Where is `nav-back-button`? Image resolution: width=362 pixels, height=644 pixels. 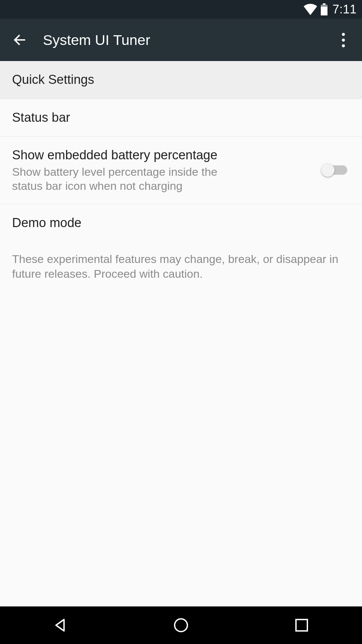
nav-back-button is located at coordinates (60, 625).